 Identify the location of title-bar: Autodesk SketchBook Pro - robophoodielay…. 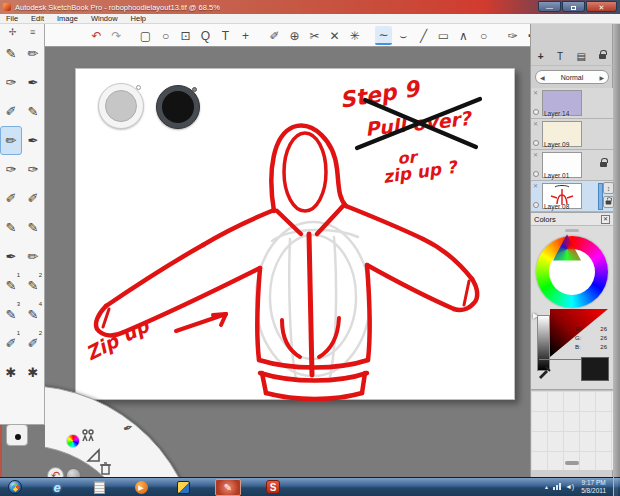
(310, 7).